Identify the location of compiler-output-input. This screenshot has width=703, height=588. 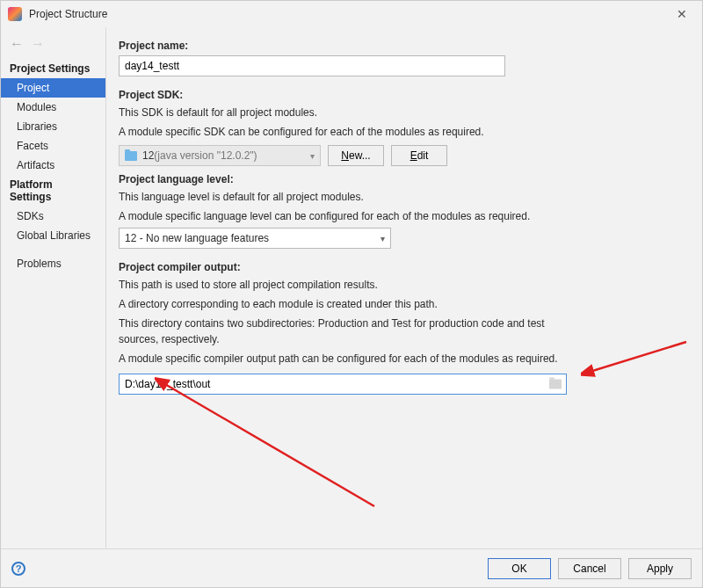
(343, 384).